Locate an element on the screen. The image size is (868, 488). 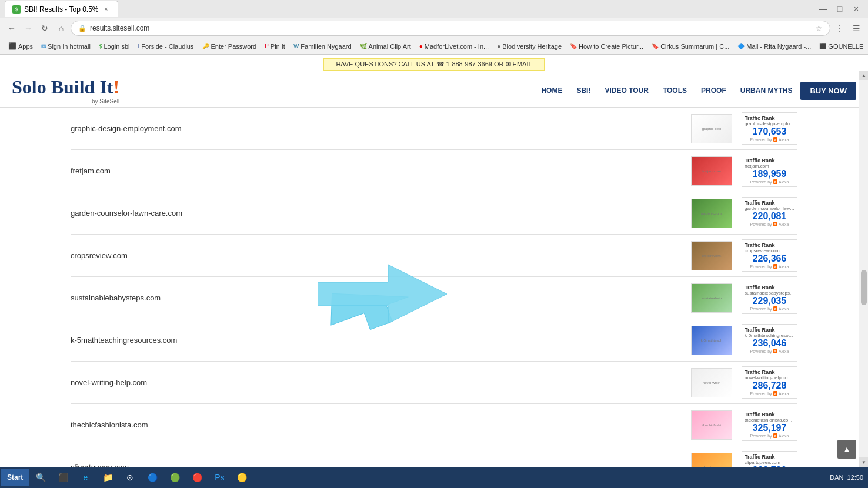
taskbar-app3: 🔴 is located at coordinates (197, 477).